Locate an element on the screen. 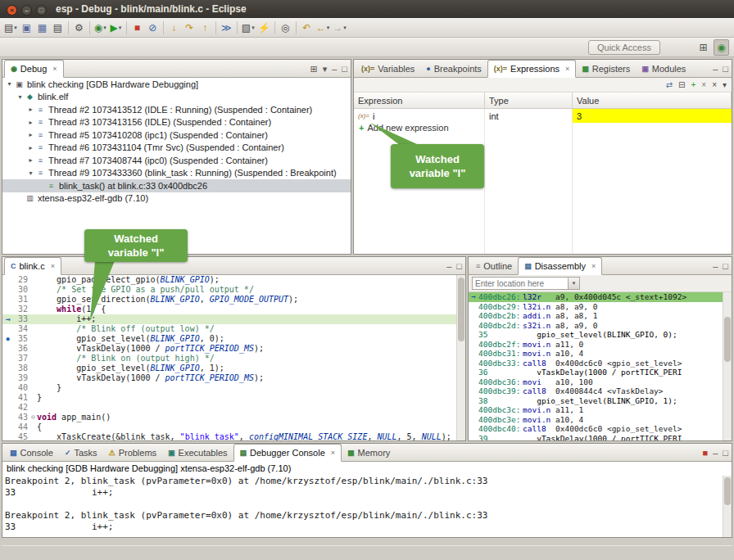 The height and width of the screenshot is (560, 734). forward-icon: →▾ is located at coordinates (339, 28).